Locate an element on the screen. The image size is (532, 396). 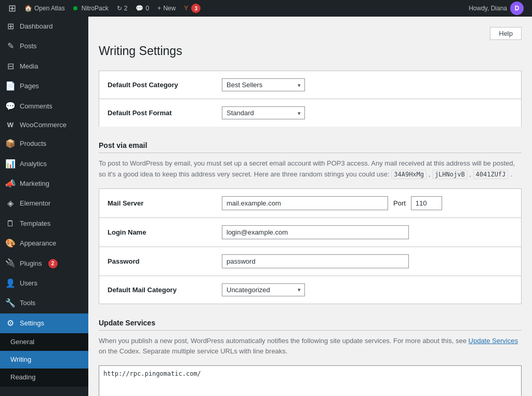
update-services-desc1: When you publish a new post, WordPress a… is located at coordinates (283, 340).